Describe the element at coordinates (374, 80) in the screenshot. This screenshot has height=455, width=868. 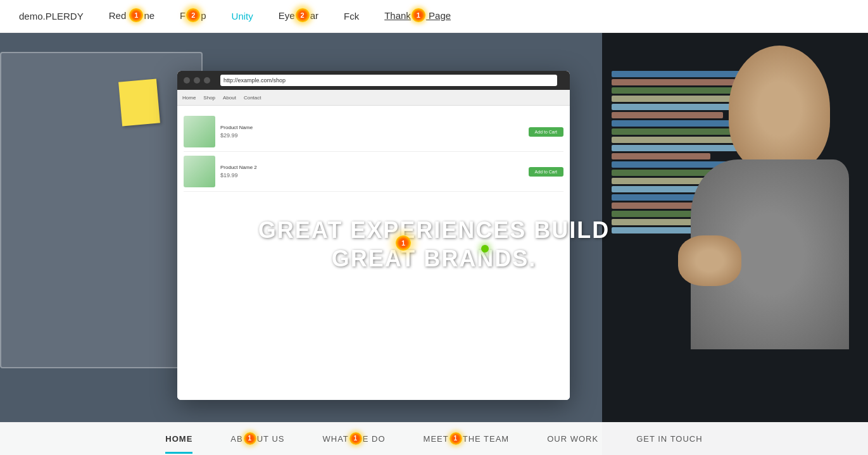
I see `screen-browser-bar: http://example.com/shop` at that location.